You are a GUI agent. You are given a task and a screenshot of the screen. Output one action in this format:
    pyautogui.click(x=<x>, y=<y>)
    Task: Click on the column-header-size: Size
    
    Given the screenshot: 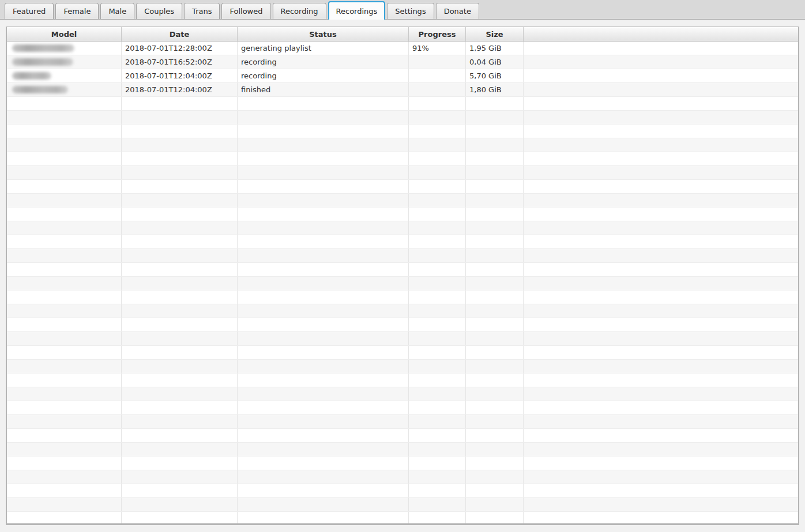 What is the action you would take?
    pyautogui.click(x=495, y=34)
    